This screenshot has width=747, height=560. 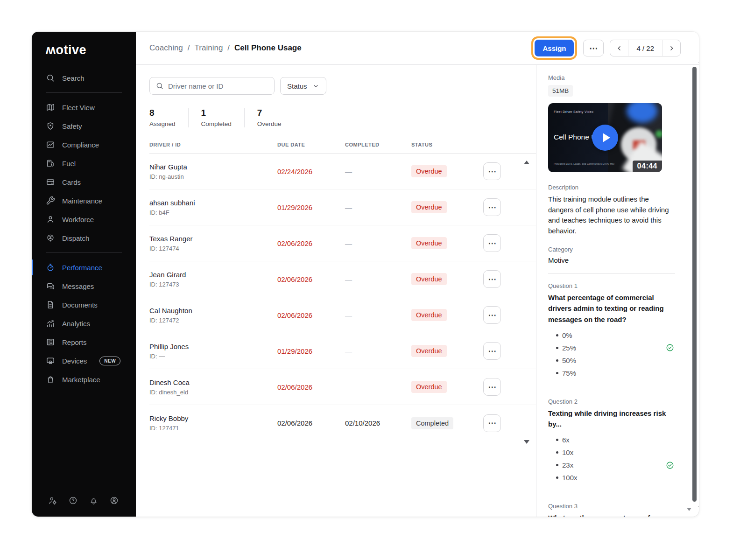 I want to click on table-row: Ricky BobbyID: 127471 02/06/2026 02/10/2…, so click(x=343, y=423).